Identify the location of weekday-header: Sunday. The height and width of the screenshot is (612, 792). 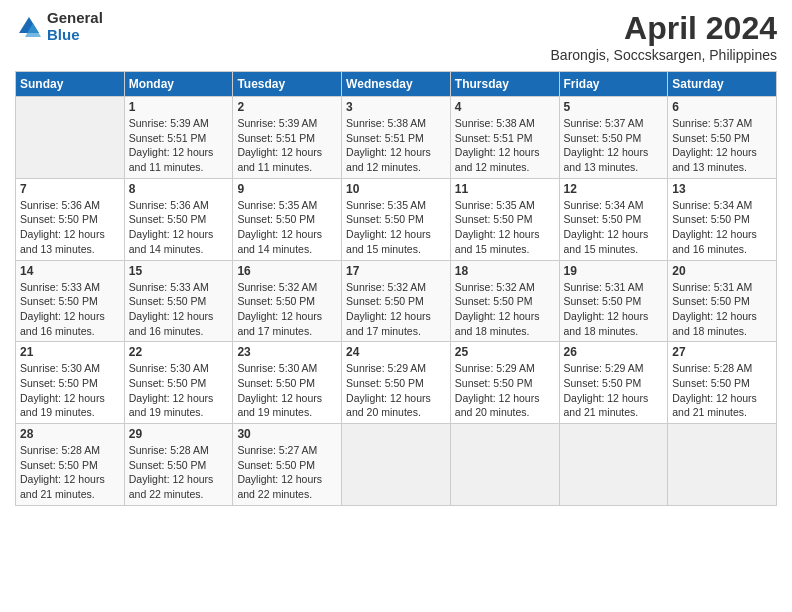
(70, 84).